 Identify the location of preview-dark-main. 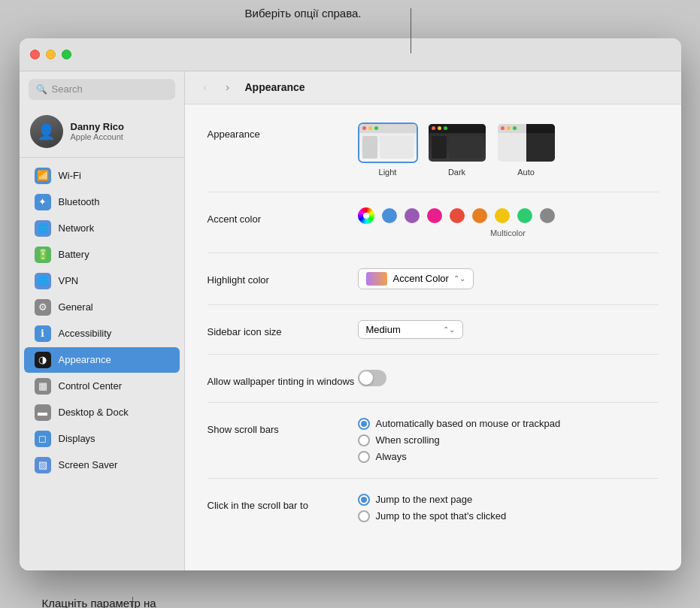
(466, 147).